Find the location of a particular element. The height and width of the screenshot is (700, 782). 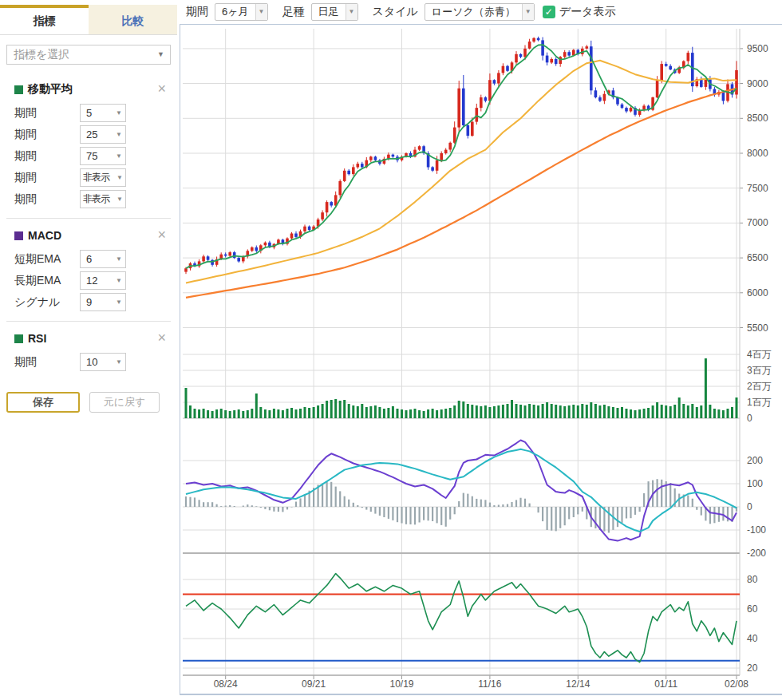

svg-text: 40 is located at coordinates (752, 639).